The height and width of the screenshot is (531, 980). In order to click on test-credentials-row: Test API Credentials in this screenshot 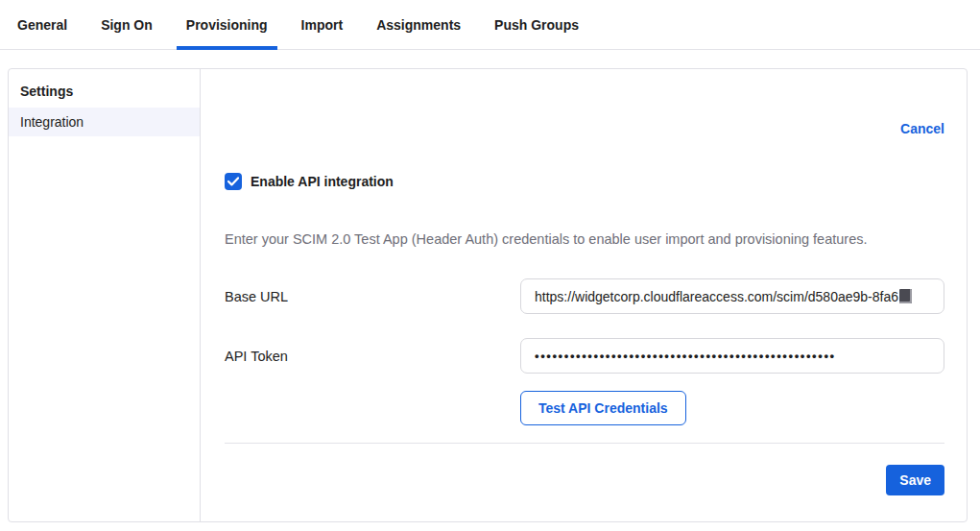, I will do `click(585, 408)`.